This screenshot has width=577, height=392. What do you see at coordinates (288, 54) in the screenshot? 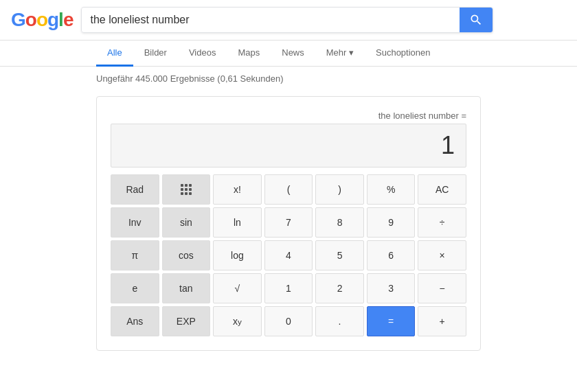
I see `nav-tabs: Alle Bilder Videos Maps News Mehr ▾ Such…` at bounding box center [288, 54].